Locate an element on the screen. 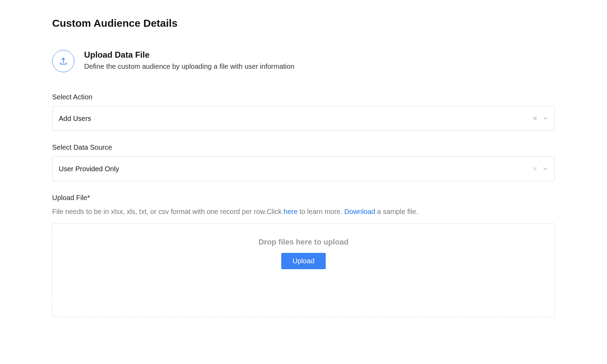  upload-section-header: Upload Data File Define the custom audie… is located at coordinates (304, 61).